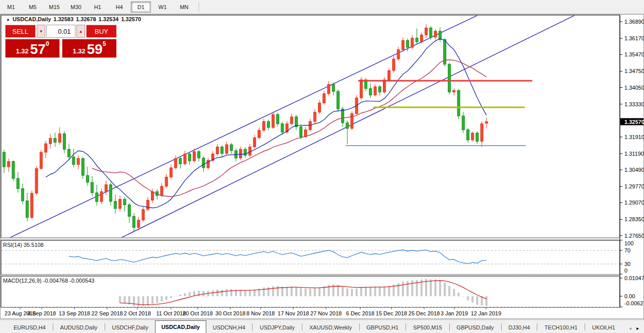 Image resolution: width=644 pixels, height=333 pixels. What do you see at coordinates (76, 7) in the screenshot?
I see `timeframe-button-M30: M30` at bounding box center [76, 7].